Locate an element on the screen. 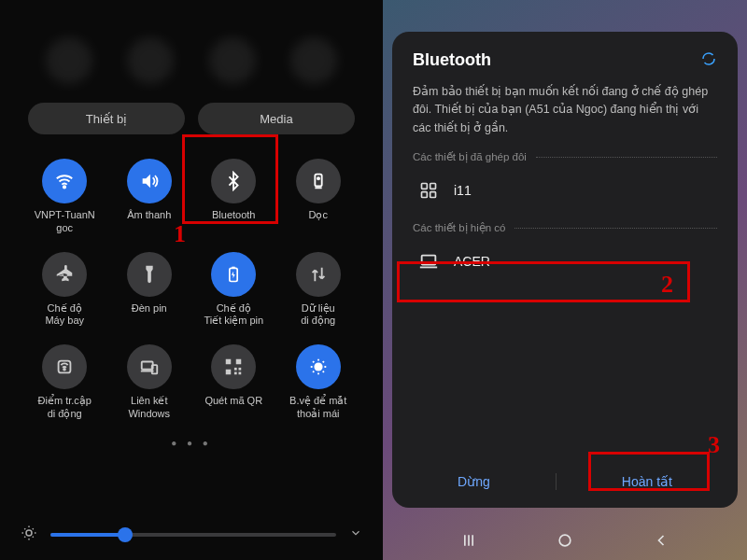 Image resolution: width=747 pixels, height=560 pixels. home-button is located at coordinates (565, 540).